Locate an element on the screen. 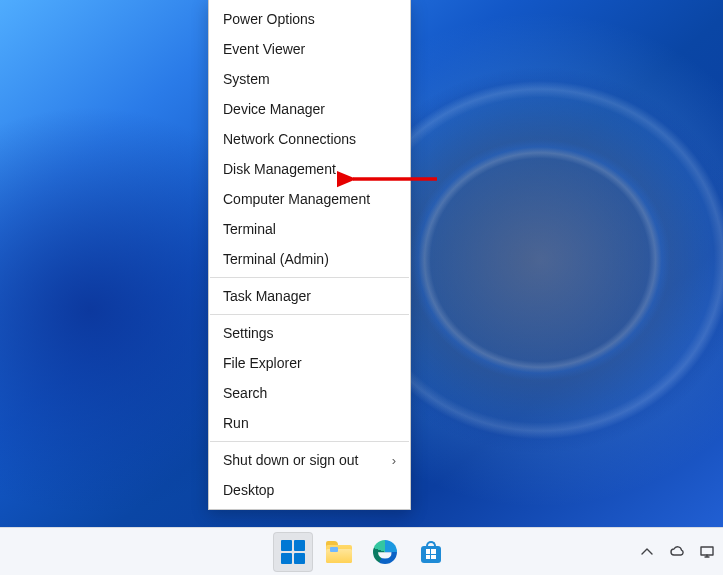  menu-item-label: Disk Management is located at coordinates (280, 169).